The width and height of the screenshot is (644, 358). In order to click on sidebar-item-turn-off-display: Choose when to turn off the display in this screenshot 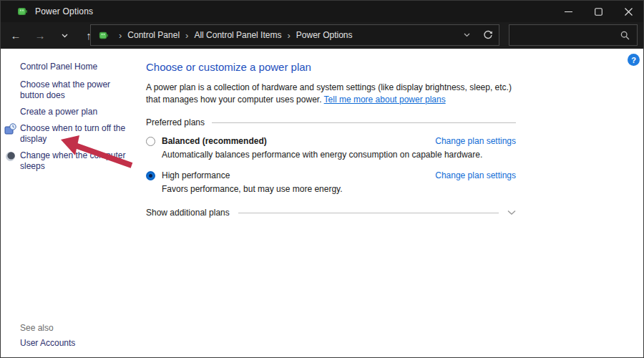, I will do `click(67, 134)`.